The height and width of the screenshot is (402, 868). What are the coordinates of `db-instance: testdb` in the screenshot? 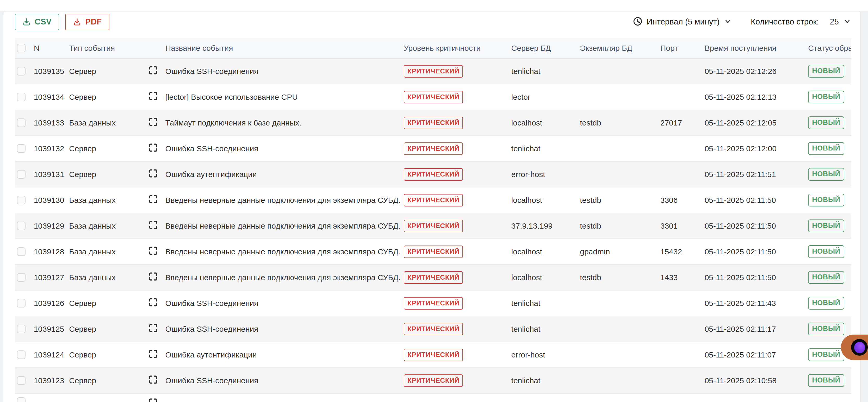 It's located at (617, 200).